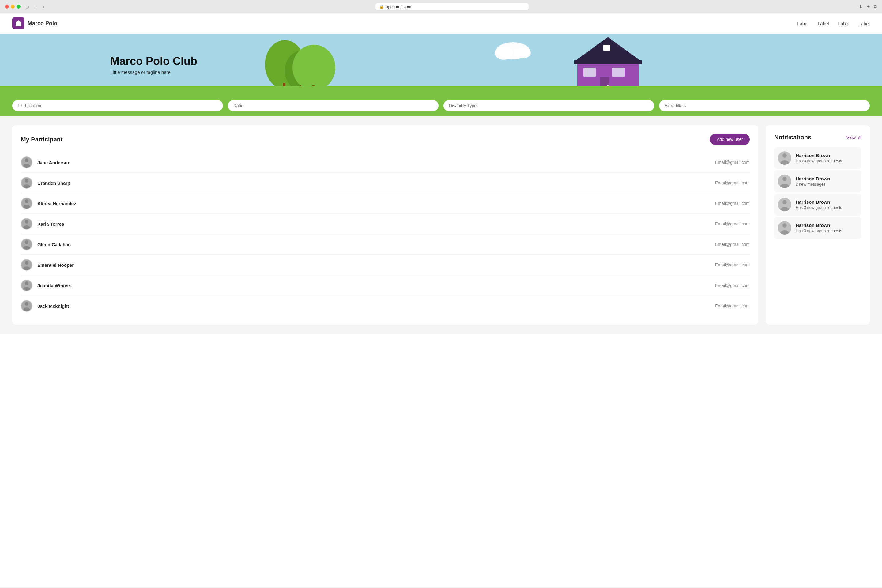 This screenshot has width=882, height=588. I want to click on hero-banner: Marco Polo Club Little message or taglin…, so click(441, 64).